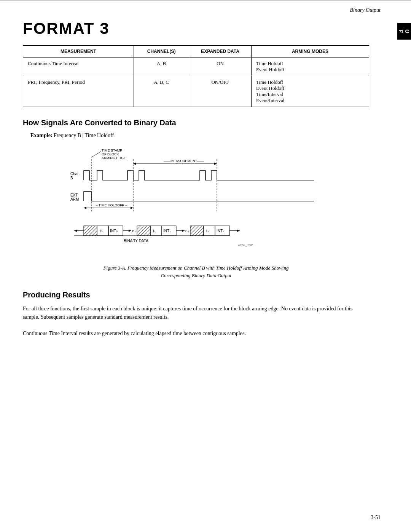 The height and width of the screenshot is (532, 411). Describe the element at coordinates (365, 10) in the screenshot. I see `header-title: Binary Output` at that location.